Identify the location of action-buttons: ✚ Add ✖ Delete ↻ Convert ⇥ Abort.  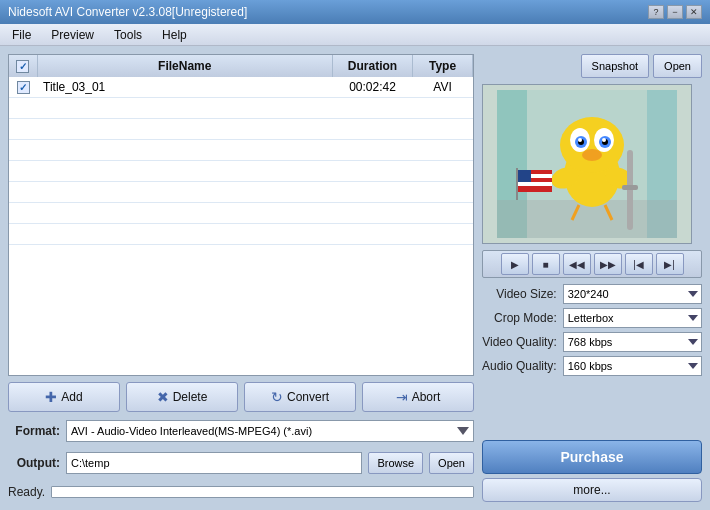
(241, 397).